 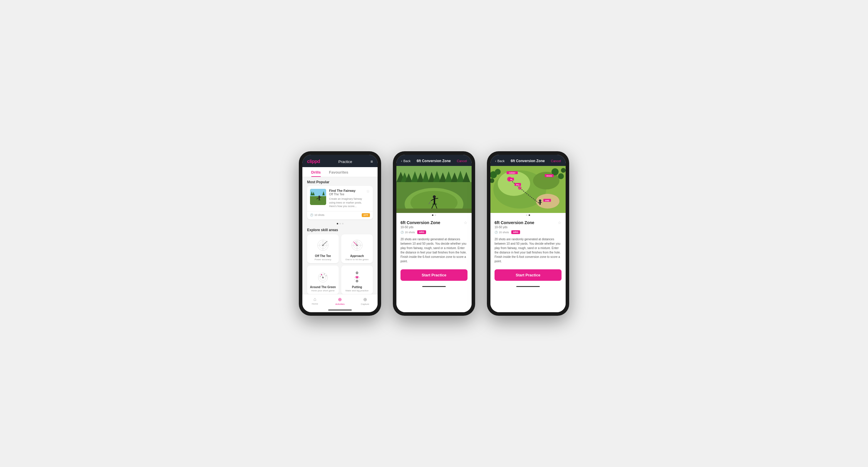 What do you see at coordinates (528, 234) in the screenshot?
I see `phone-3: ‹ Back 6ft Conversion Zone Cancel` at bounding box center [528, 234].